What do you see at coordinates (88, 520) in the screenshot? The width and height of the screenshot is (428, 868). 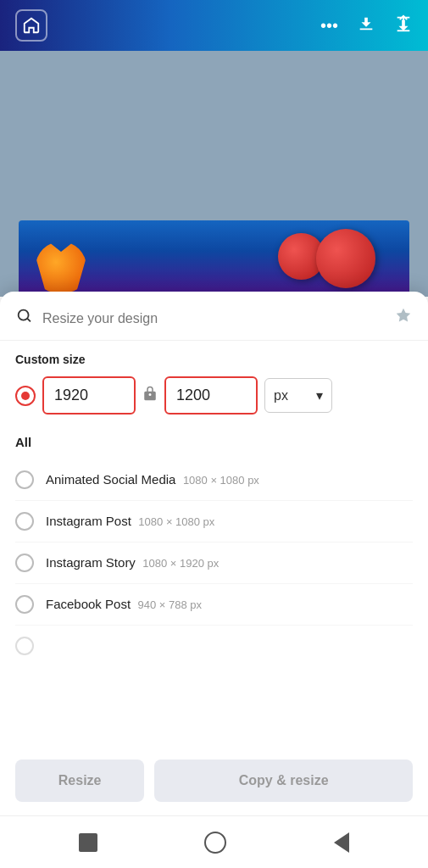 I see `template-name-1: Instagram Post` at bounding box center [88, 520].